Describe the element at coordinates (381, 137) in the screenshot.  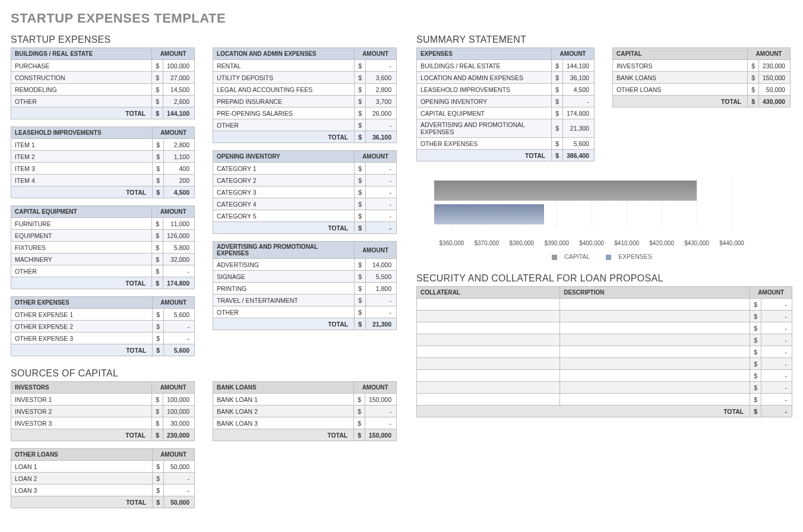
I see `total-value: 36,100` at that location.